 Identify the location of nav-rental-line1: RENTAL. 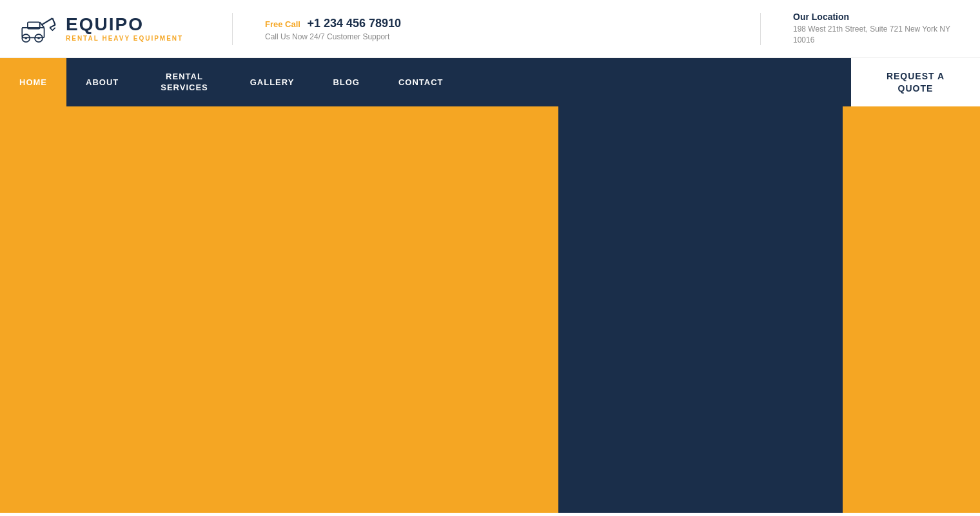
(184, 77).